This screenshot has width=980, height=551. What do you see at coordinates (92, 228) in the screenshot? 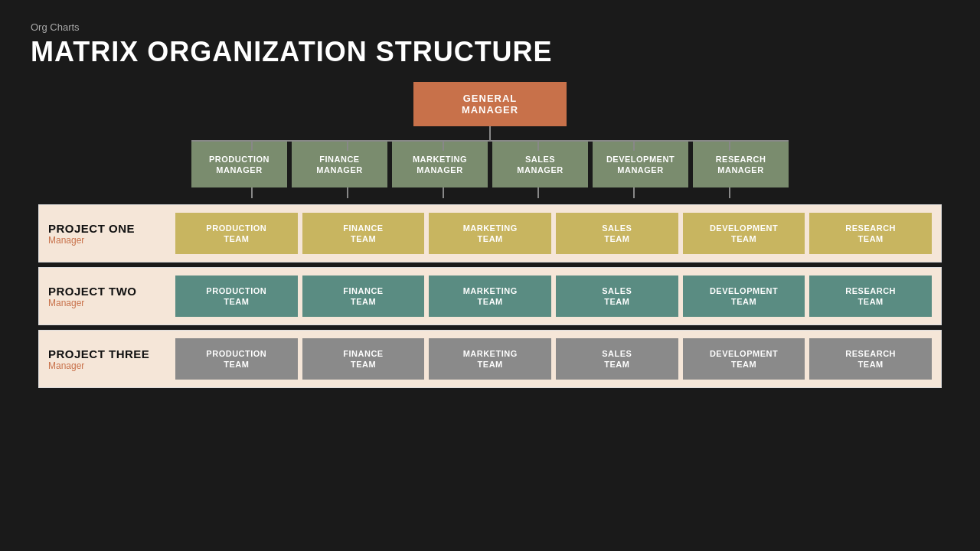
I see `project-one-name: PROJECT ONE` at bounding box center [92, 228].